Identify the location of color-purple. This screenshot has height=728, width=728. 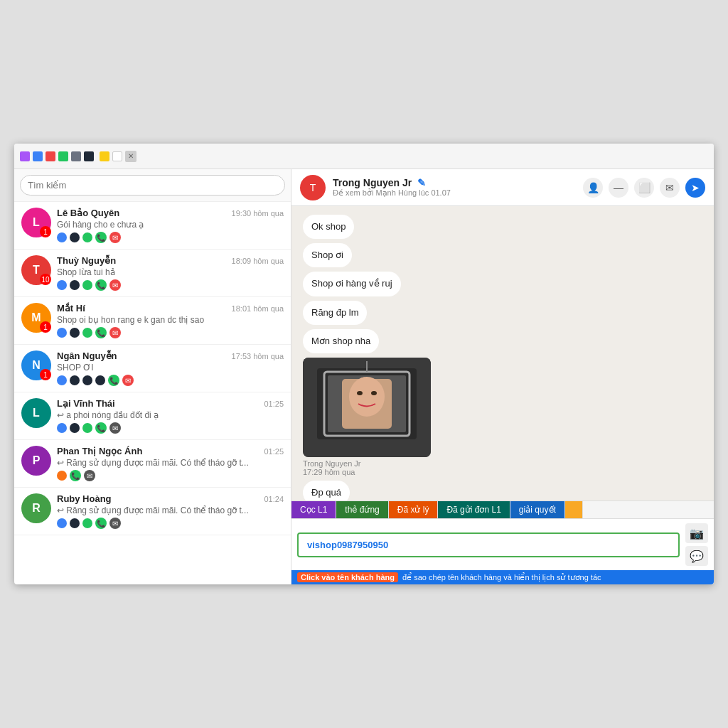
(25, 156).